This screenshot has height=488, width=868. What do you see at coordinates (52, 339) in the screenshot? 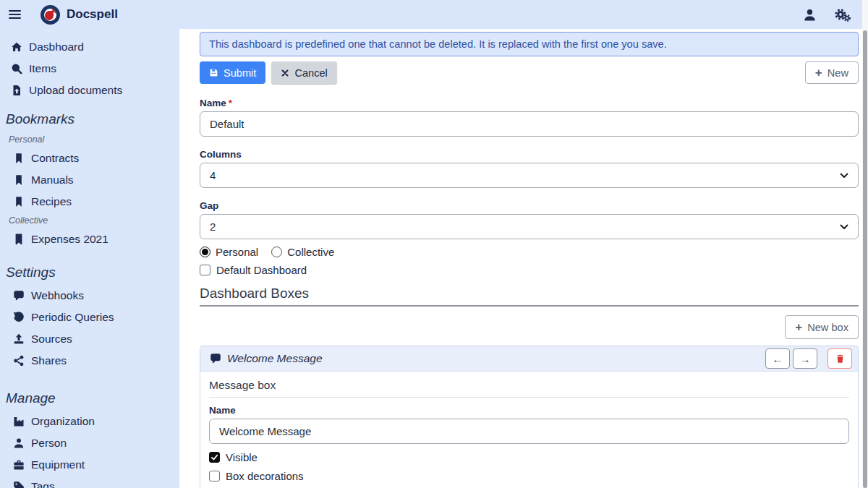
I see `sidebar-item-label: Sources` at bounding box center [52, 339].